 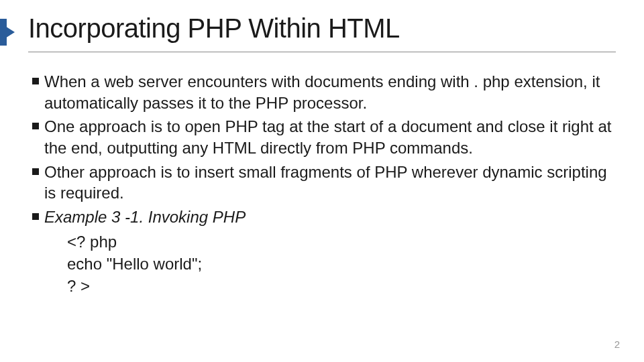 I want to click on slide-title: Incorporating PHP Within HTML, so click(x=322, y=33).